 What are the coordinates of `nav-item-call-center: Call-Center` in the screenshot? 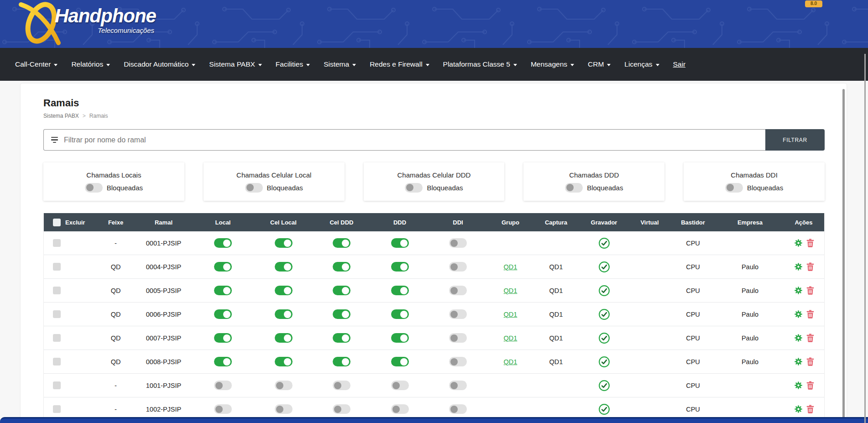 It's located at (37, 64).